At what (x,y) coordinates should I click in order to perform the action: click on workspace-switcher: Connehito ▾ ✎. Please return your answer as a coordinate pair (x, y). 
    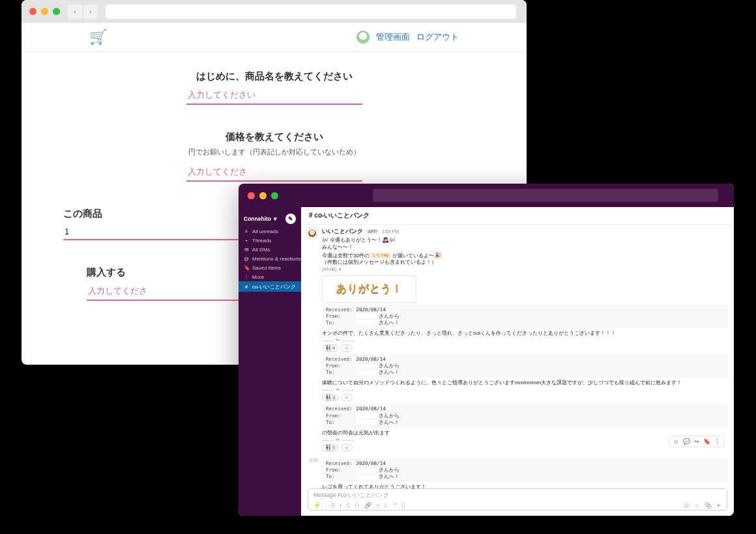
    Looking at the image, I should click on (270, 219).